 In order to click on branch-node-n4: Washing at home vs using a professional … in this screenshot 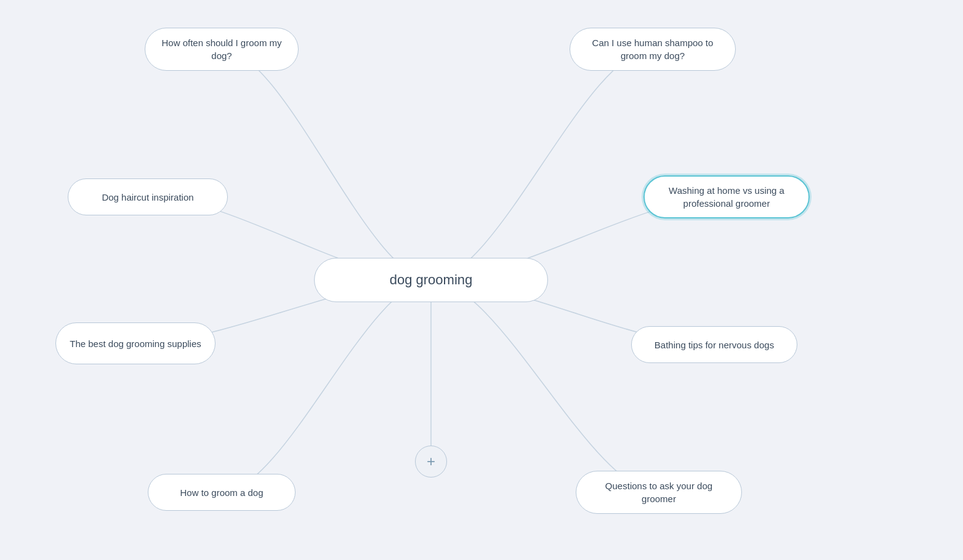, I will do `click(727, 197)`.